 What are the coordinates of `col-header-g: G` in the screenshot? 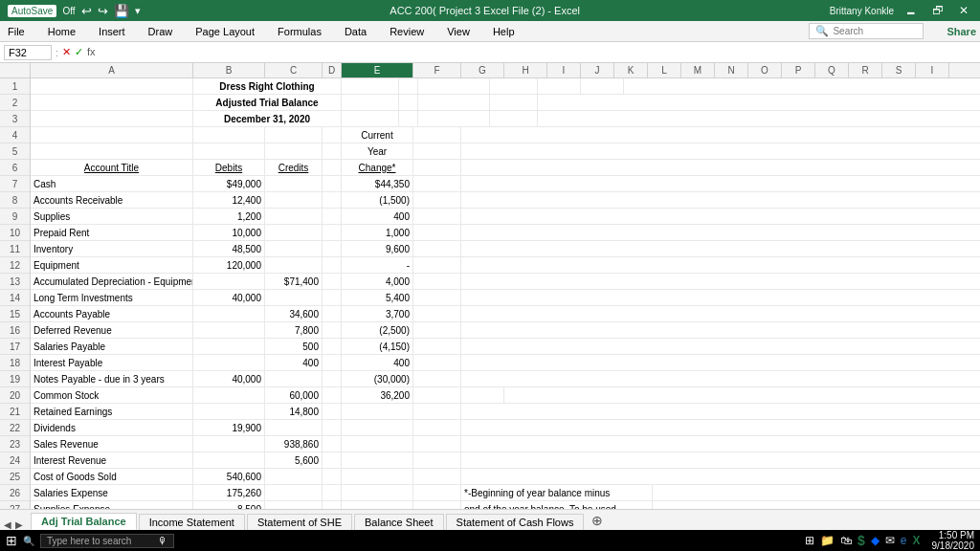 It's located at (482, 71).